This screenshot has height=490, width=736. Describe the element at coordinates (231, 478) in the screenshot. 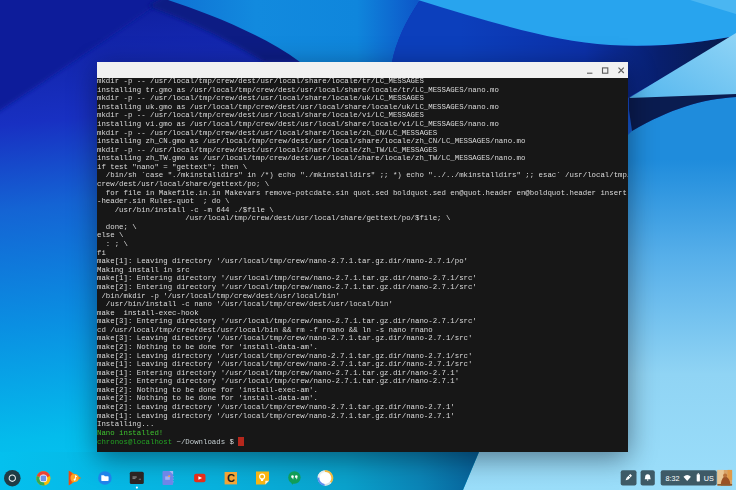

I see `svg-text: C` at that location.